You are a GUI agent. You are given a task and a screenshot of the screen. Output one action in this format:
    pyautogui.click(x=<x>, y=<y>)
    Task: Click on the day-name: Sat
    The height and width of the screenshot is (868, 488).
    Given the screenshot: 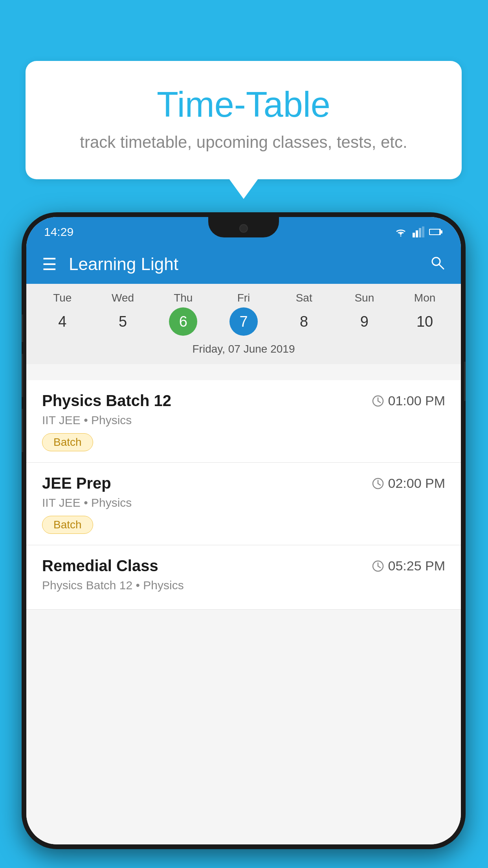 What is the action you would take?
    pyautogui.click(x=304, y=298)
    